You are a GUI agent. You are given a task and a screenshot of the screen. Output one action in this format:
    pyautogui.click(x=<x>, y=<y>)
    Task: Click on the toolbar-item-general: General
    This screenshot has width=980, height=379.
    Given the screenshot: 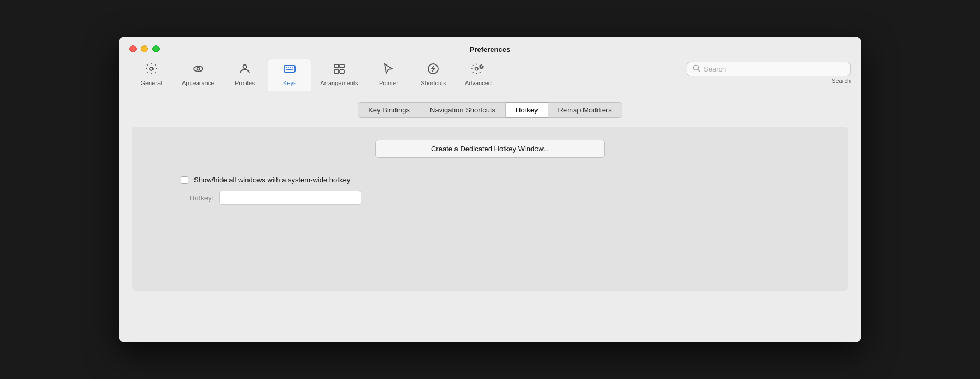 What is the action you would take?
    pyautogui.click(x=151, y=75)
    